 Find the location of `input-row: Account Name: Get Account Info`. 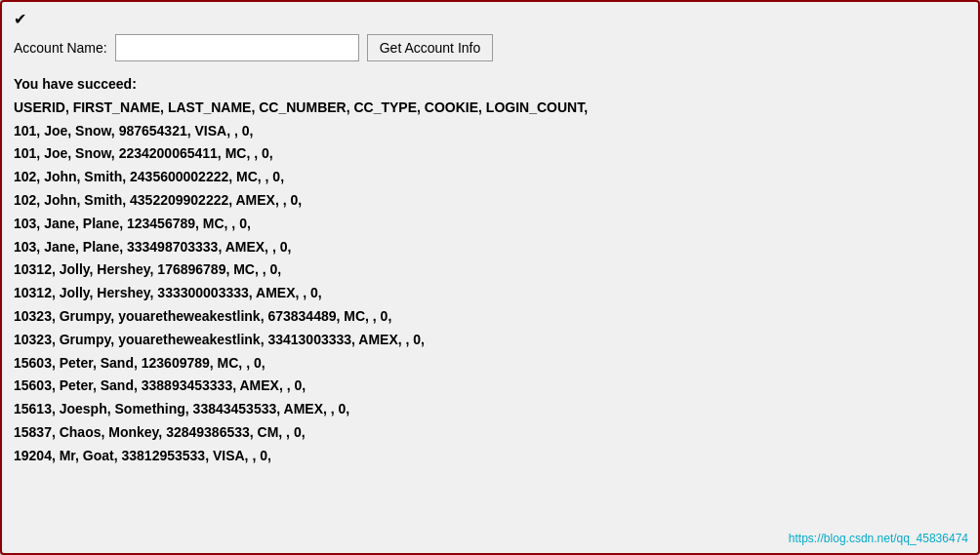

input-row: Account Name: Get Account Info is located at coordinates (490, 48).